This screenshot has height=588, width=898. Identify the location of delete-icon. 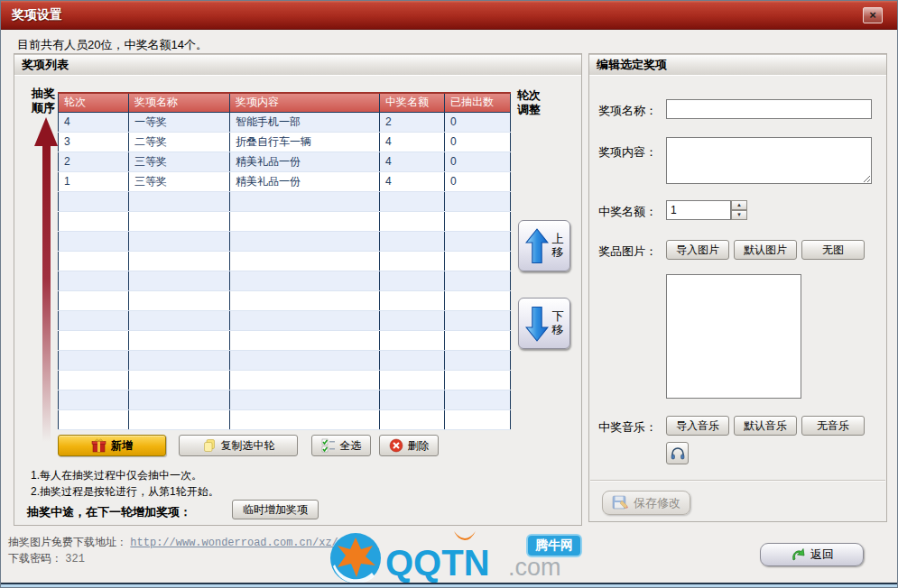
(396, 446).